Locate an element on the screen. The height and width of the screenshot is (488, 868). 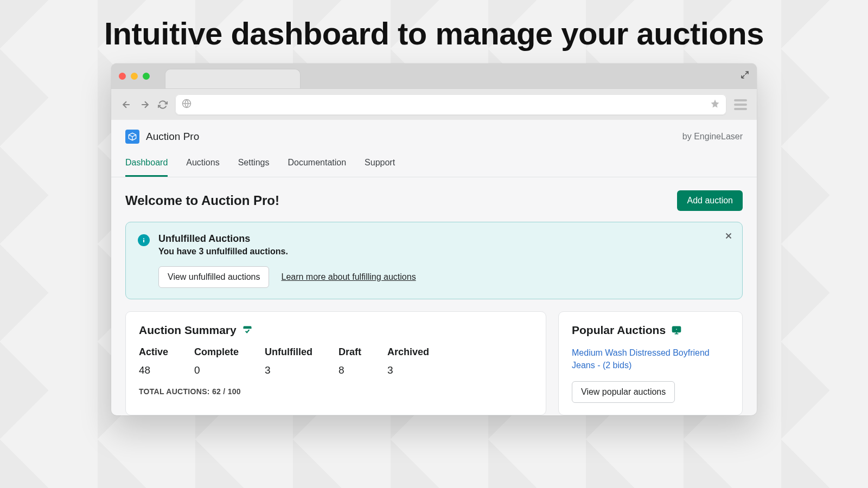
banner-subtitle: You have 3 unfulfilled auctions. is located at coordinates (224, 252).